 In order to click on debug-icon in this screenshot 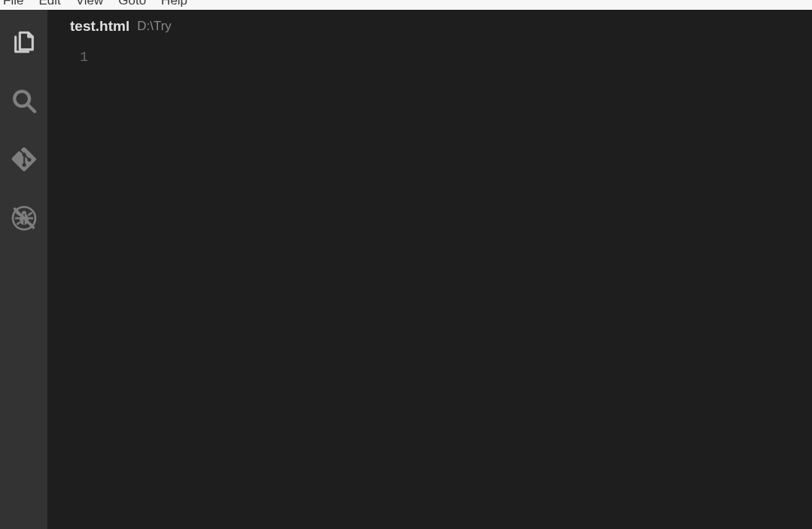, I will do `click(24, 218)`.